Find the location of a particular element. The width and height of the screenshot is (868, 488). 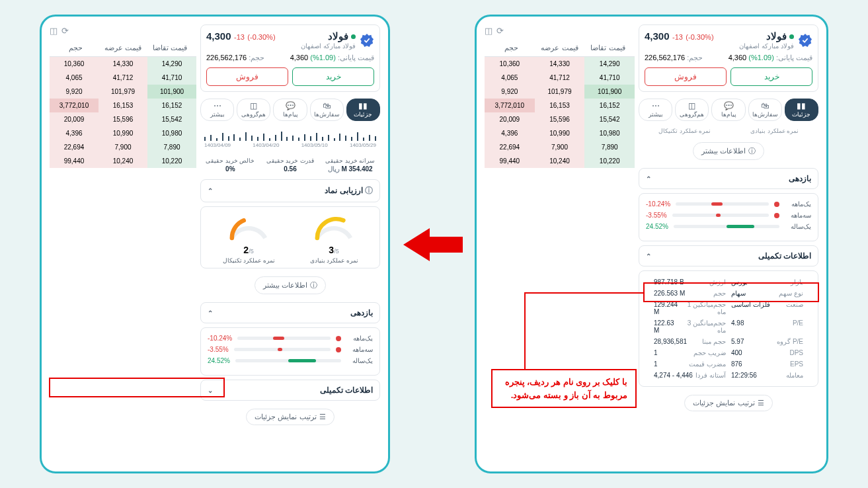

info-row: DPS400ضریب حجم1 is located at coordinates (729, 353).